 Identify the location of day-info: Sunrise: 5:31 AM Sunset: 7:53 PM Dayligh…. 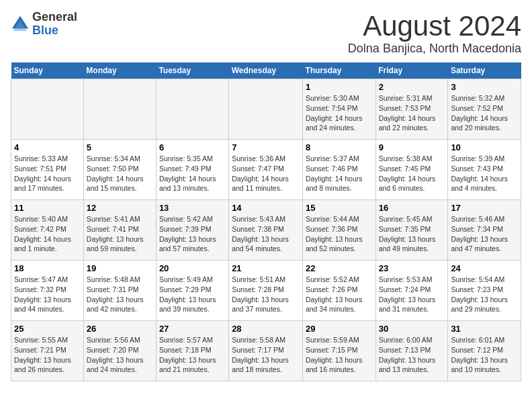
(412, 113).